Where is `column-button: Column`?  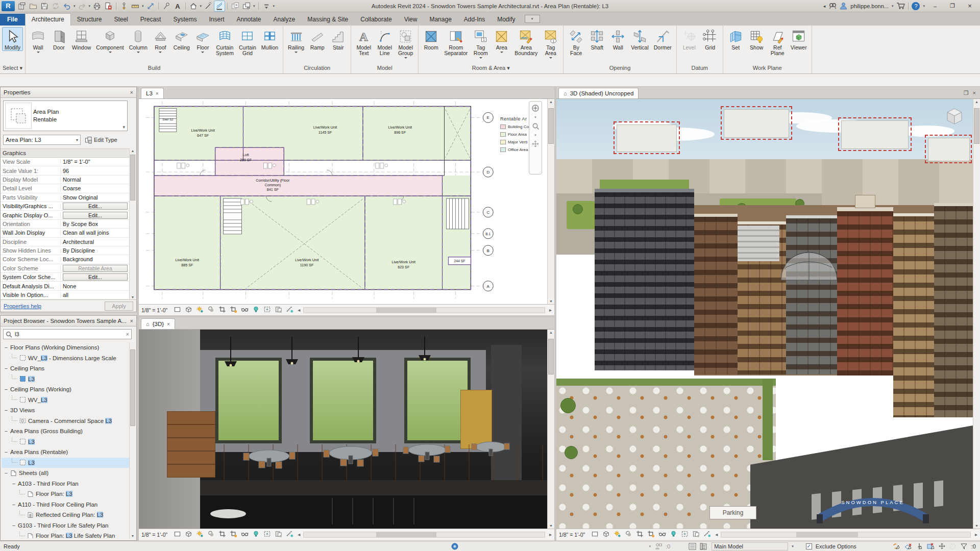
column-button: Column is located at coordinates (138, 41).